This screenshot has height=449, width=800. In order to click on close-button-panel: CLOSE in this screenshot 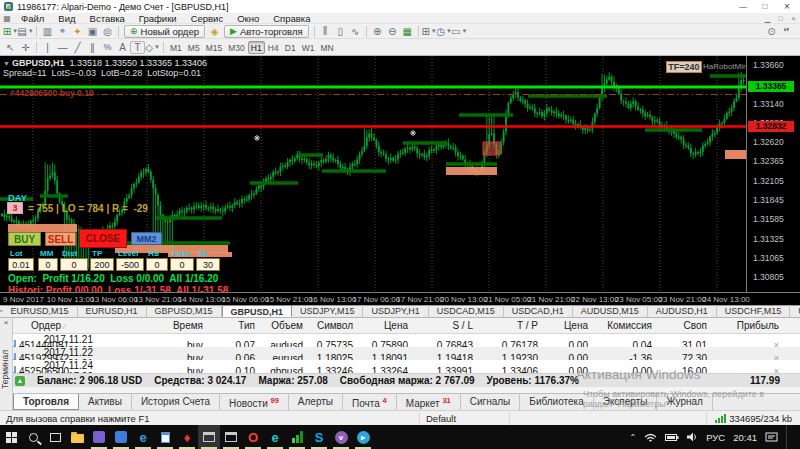, I will do `click(103, 238)`.